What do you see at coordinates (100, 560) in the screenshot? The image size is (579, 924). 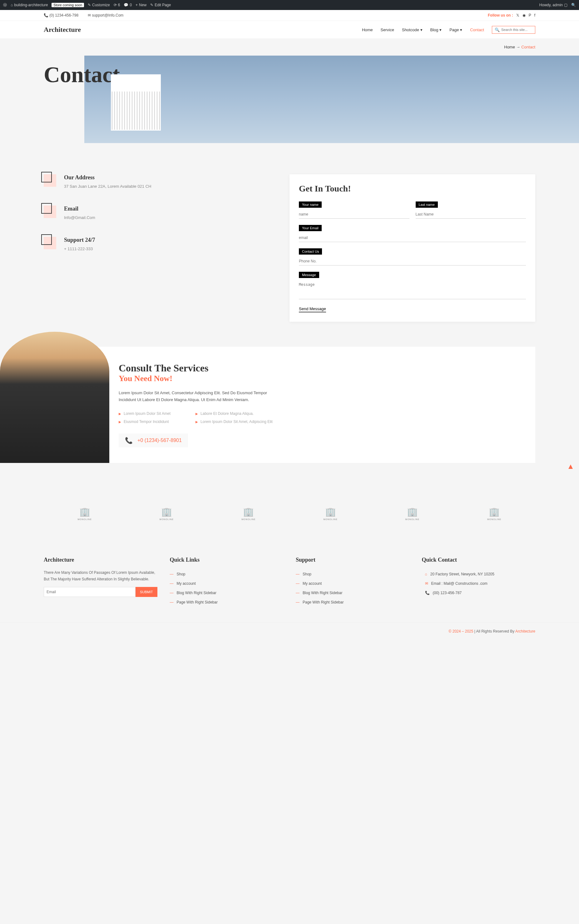 I see `footer-about-title: Architecture` at bounding box center [100, 560].